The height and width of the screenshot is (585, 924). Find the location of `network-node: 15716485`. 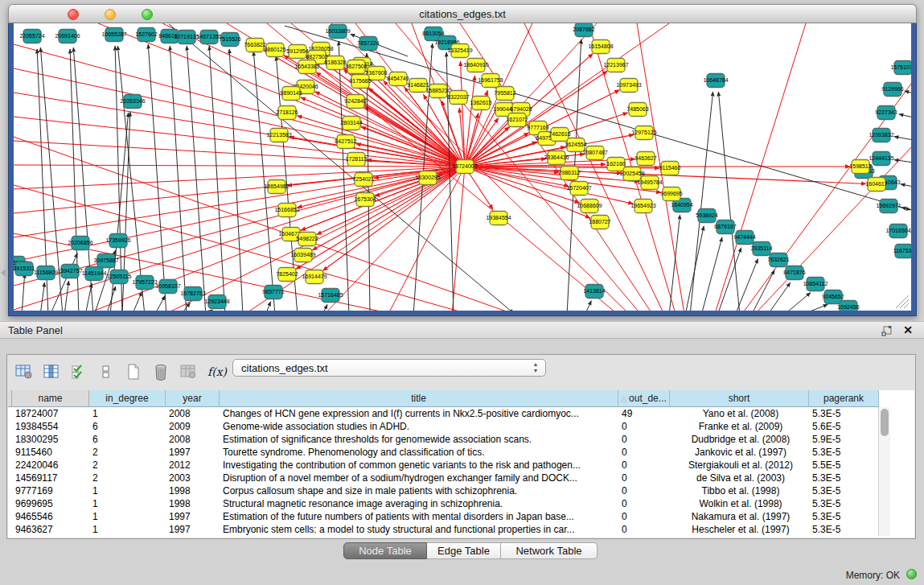

network-node: 15716485 is located at coordinates (330, 296).